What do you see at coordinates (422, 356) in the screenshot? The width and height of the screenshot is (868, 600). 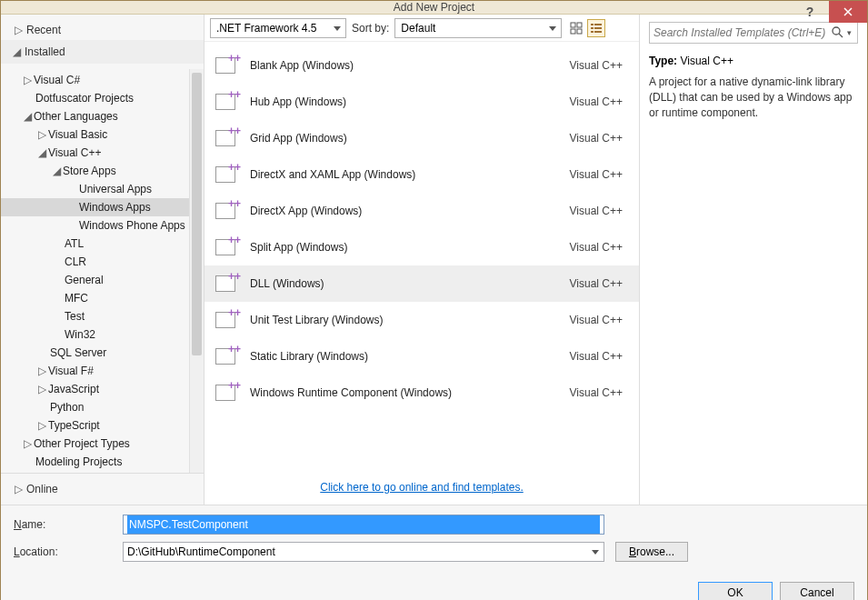 I see `template-row: ++Static Library (Windows)Visual C++` at bounding box center [422, 356].